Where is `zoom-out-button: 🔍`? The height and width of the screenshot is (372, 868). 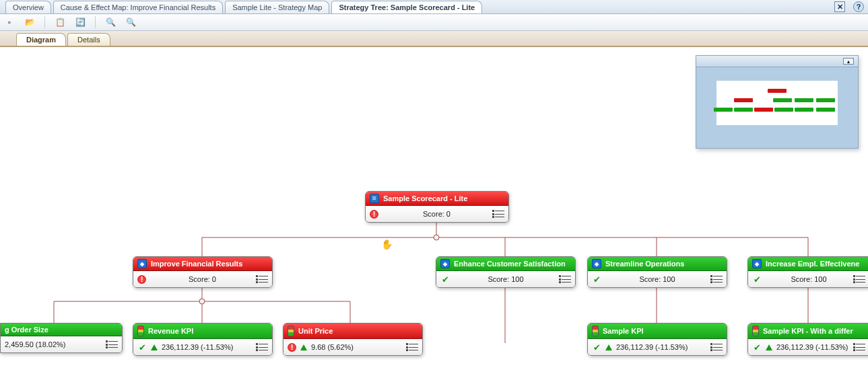 zoom-out-button: 🔍 is located at coordinates (131, 22).